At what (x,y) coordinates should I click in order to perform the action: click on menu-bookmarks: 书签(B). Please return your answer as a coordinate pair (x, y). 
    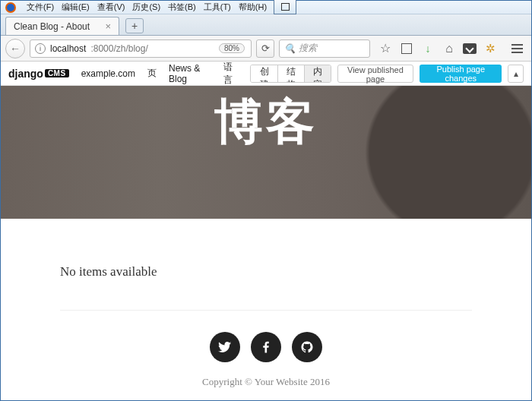
    Looking at the image, I should click on (182, 8).